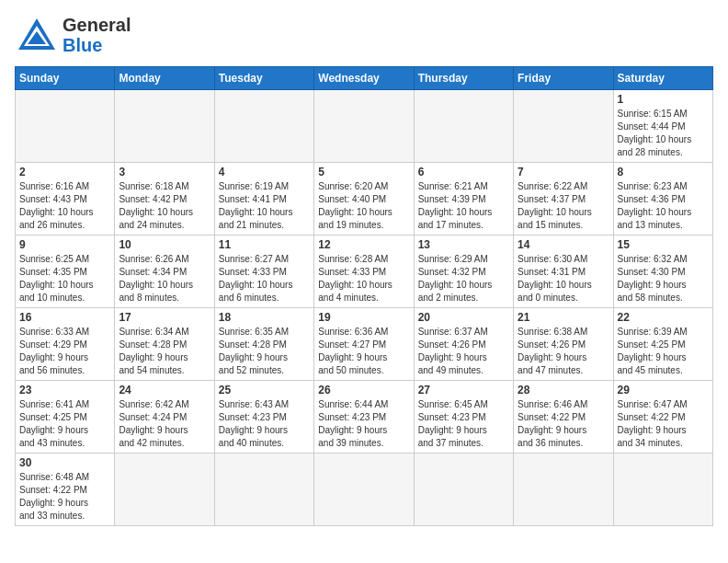  Describe the element at coordinates (664, 351) in the screenshot. I see `day-info: Sunrise: 6:39 AM Sunset: 4:25 PM Dayligh…` at that location.